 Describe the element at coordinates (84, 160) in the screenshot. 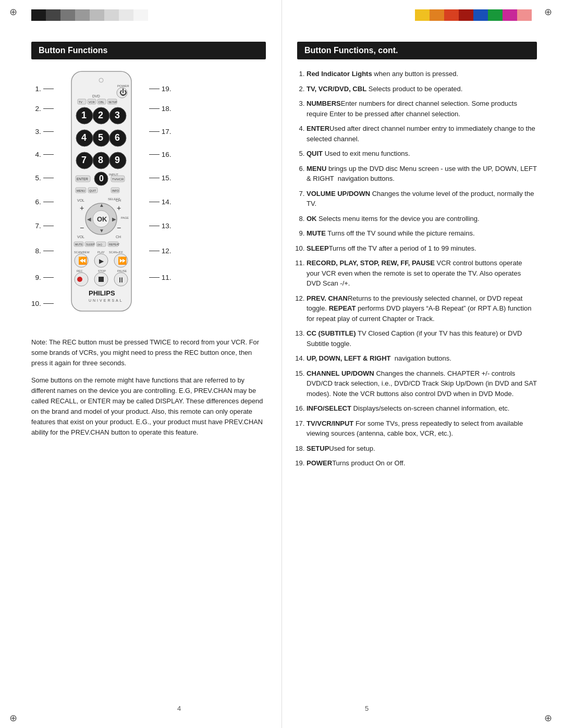

I see `svg-text: 7` at that location.